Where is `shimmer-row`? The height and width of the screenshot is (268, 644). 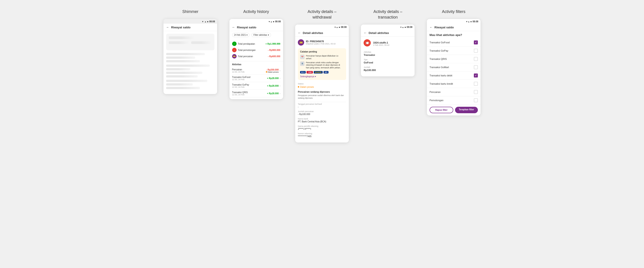 shimmer-row is located at coordinates (190, 43).